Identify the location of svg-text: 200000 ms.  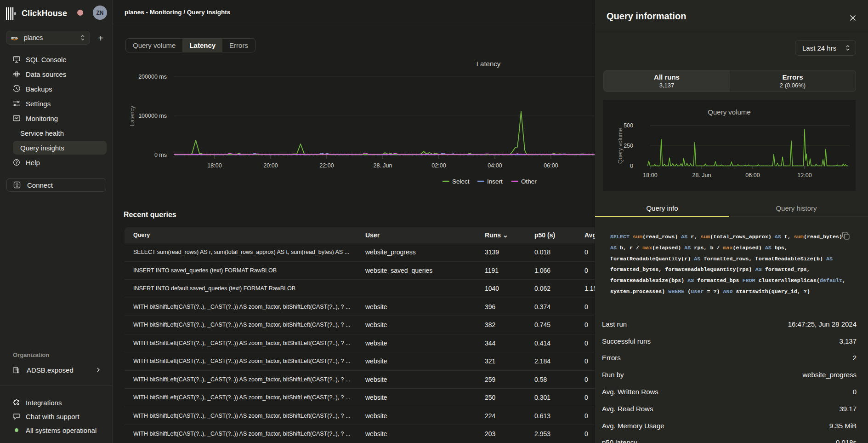
(153, 77).